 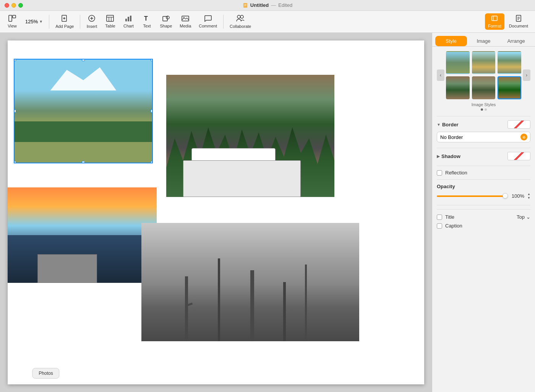 I want to click on handle-br, so click(x=151, y=162).